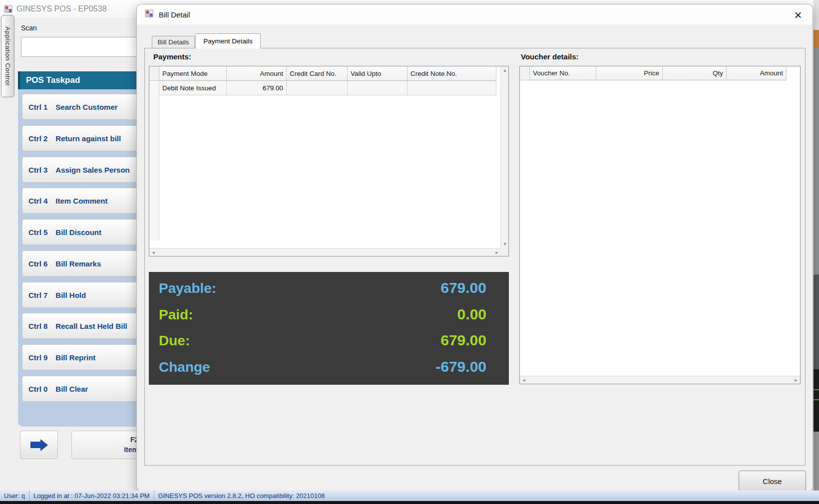  I want to click on payments-vertical-scrollbar: ▲ ▼, so click(504, 157).